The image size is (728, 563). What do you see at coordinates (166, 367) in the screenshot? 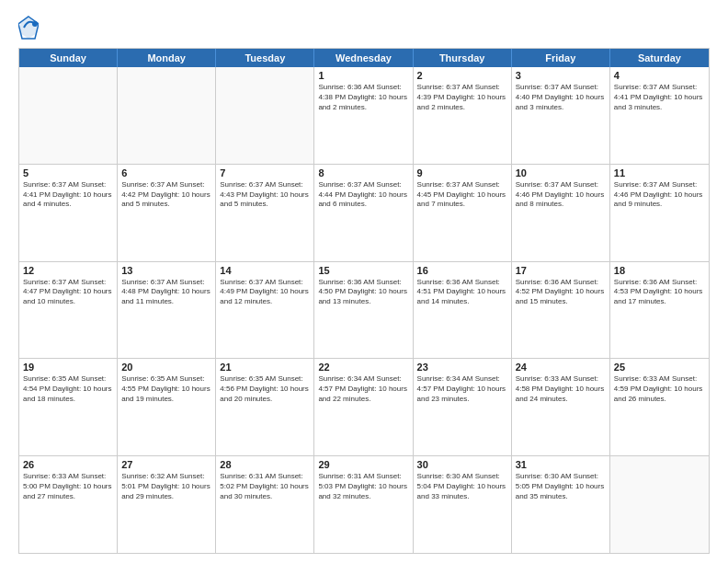
I see `day-number: 20` at bounding box center [166, 367].